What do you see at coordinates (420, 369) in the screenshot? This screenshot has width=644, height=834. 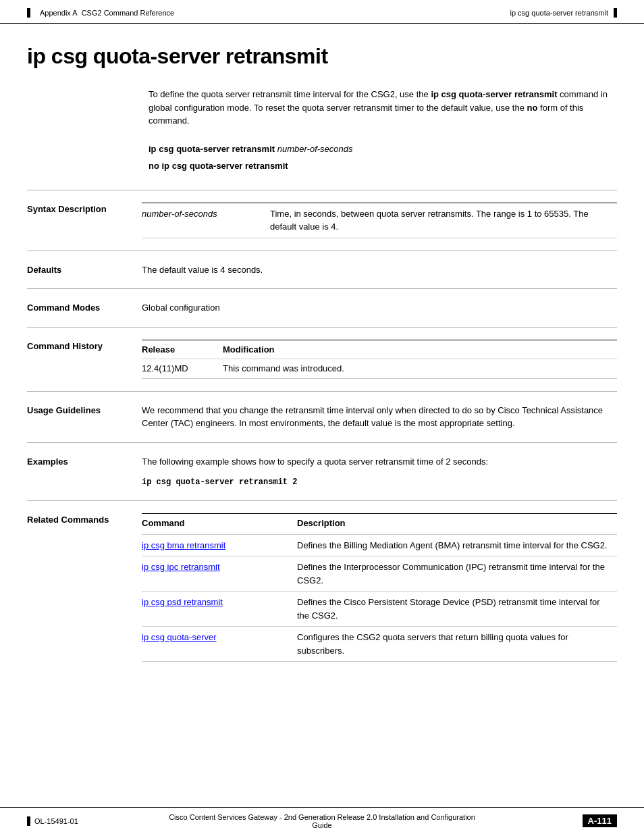 I see `history-modification-1: This command was introduced.` at bounding box center [420, 369].